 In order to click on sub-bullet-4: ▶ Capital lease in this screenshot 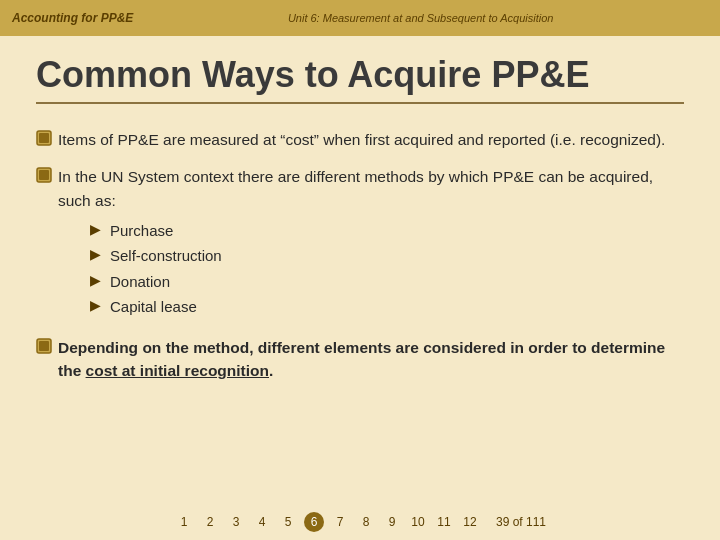, I will do `click(387, 308)`.